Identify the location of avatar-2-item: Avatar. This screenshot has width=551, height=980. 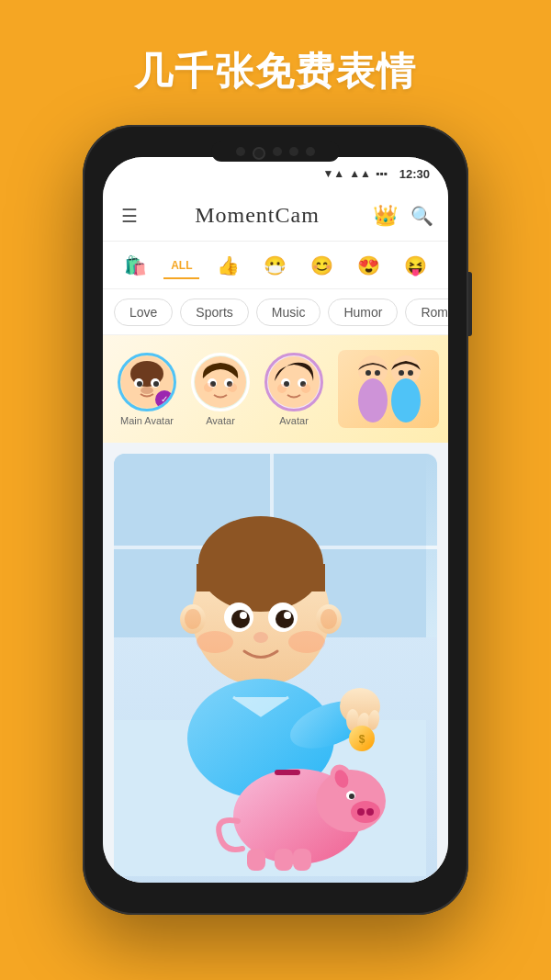
(220, 389).